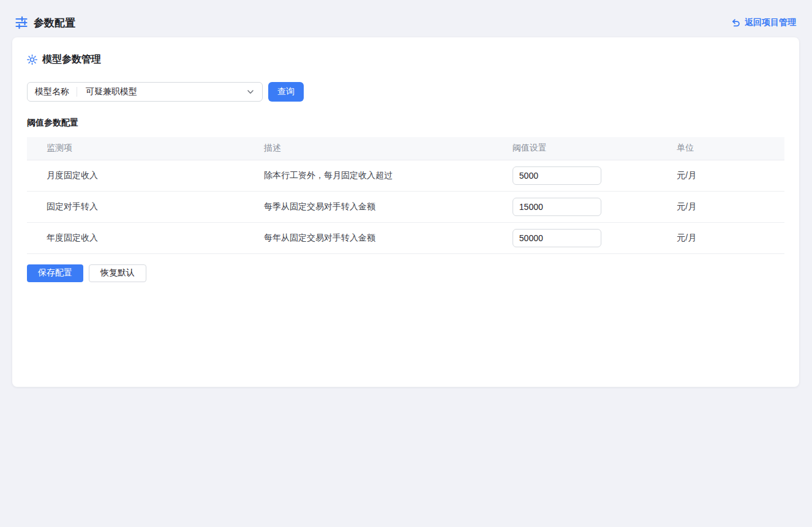 This screenshot has height=527, width=812. I want to click on gear-icon, so click(32, 60).